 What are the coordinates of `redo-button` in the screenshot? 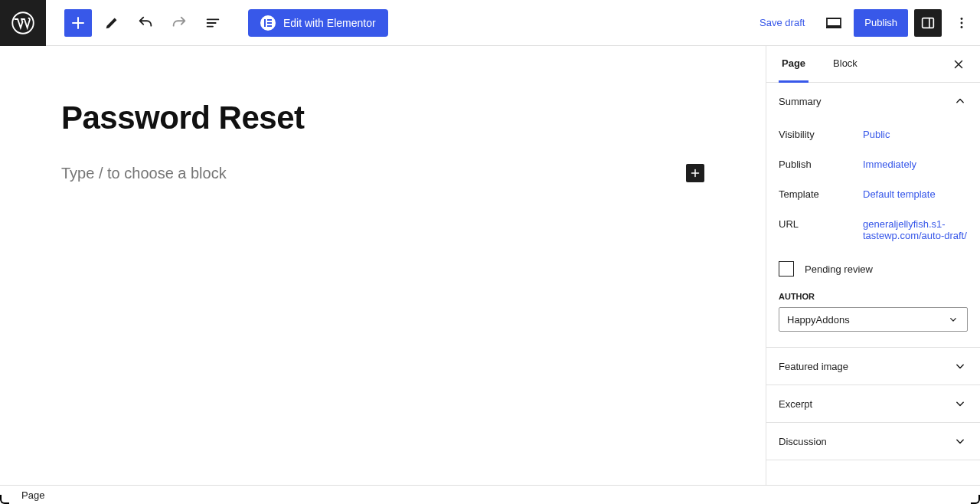 It's located at (179, 23).